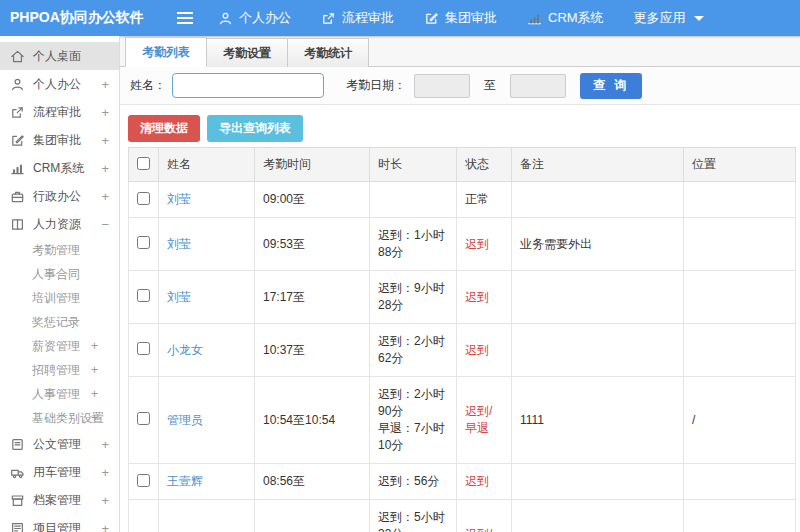 The width and height of the screenshot is (800, 532). I want to click on sidebar-subitem-reward-punish-records: 奖惩记录, so click(60, 322).